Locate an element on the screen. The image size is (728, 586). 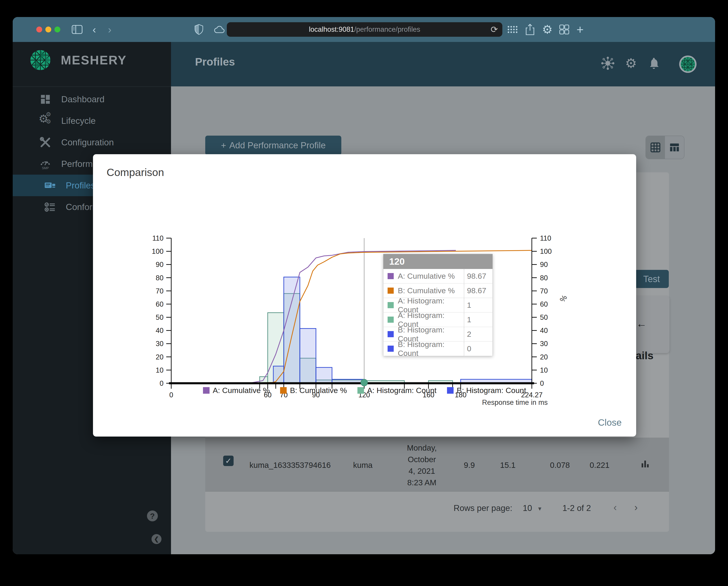
tooltip-header: 120 is located at coordinates (438, 261).